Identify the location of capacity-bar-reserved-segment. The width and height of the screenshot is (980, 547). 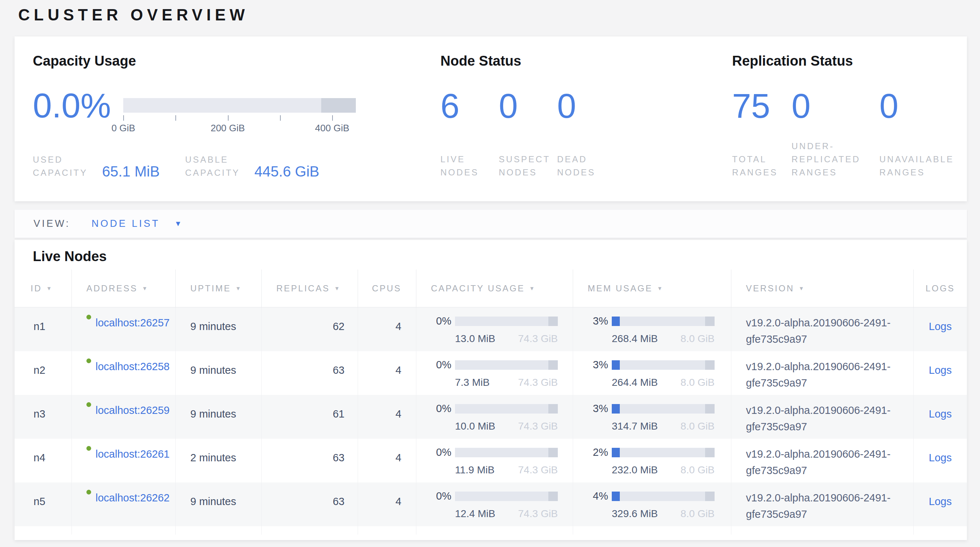
(339, 105).